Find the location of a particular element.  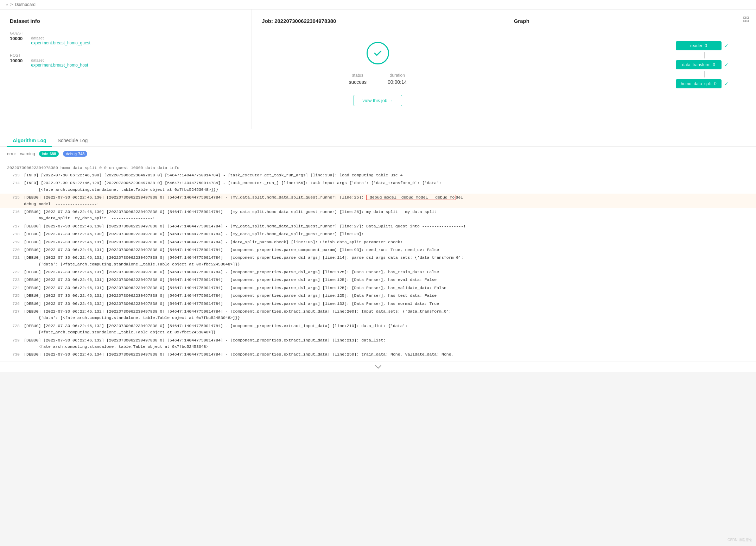

job-panel-title: Job: 202207300622304978380 is located at coordinates (299, 21).